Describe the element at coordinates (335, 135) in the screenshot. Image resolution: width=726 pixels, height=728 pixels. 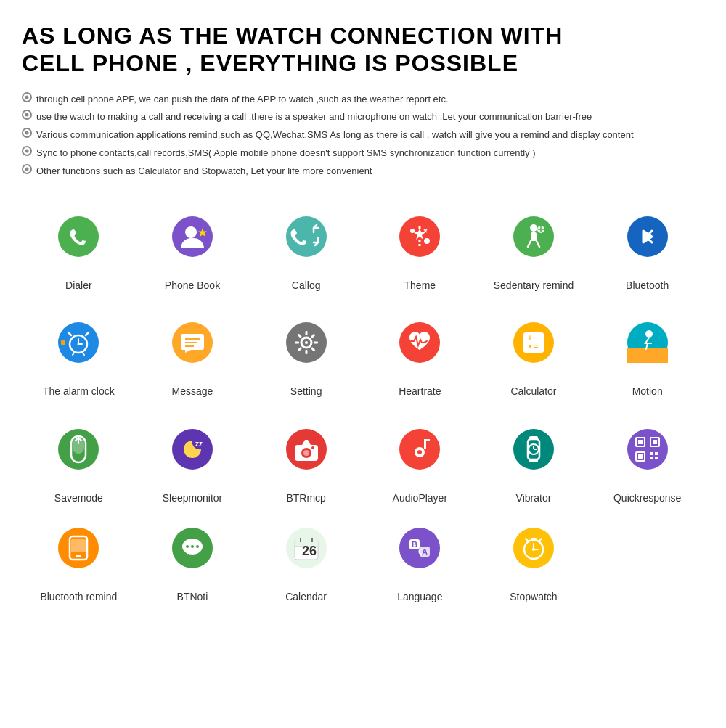
I see `bullet-text: Various communication applications remin…` at that location.